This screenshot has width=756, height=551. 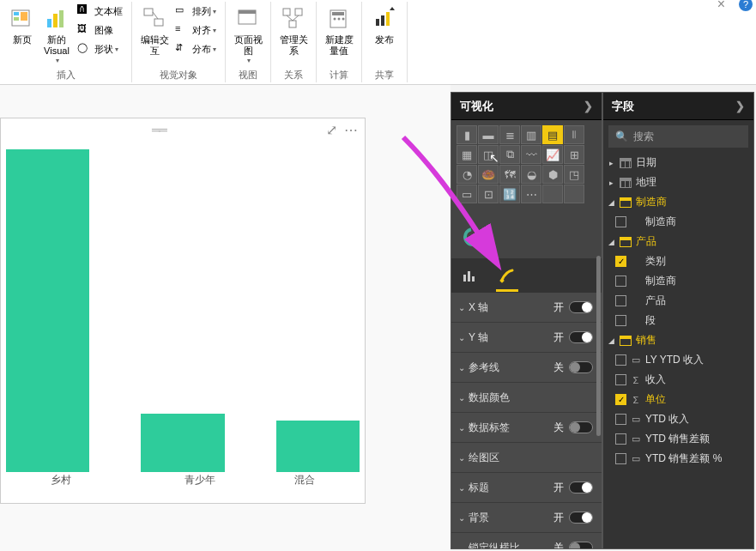 What do you see at coordinates (527, 541) in the screenshot?
I see `format-row-锁定纵横比: ⌄锁定纵横比关` at bounding box center [527, 541].